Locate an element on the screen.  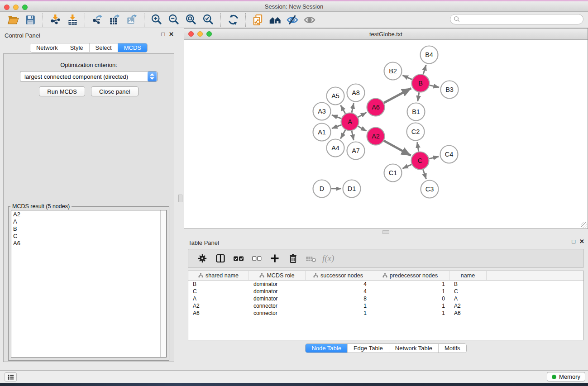
save-session-icon is located at coordinates (30, 20).